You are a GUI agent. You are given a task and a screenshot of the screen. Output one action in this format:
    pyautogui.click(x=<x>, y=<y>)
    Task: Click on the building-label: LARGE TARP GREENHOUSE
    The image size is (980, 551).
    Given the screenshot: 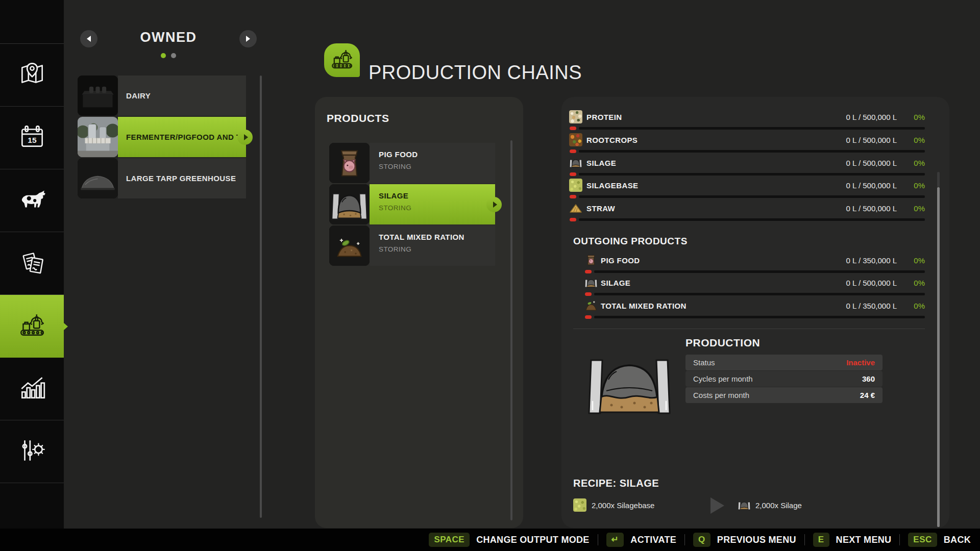 What is the action you would take?
    pyautogui.click(x=181, y=179)
    